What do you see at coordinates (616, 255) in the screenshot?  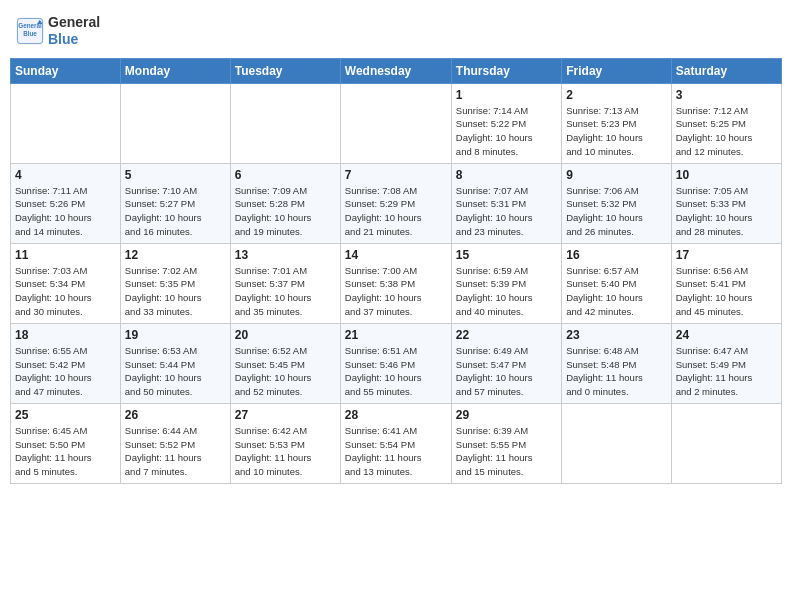 I see `day-number: 16` at bounding box center [616, 255].